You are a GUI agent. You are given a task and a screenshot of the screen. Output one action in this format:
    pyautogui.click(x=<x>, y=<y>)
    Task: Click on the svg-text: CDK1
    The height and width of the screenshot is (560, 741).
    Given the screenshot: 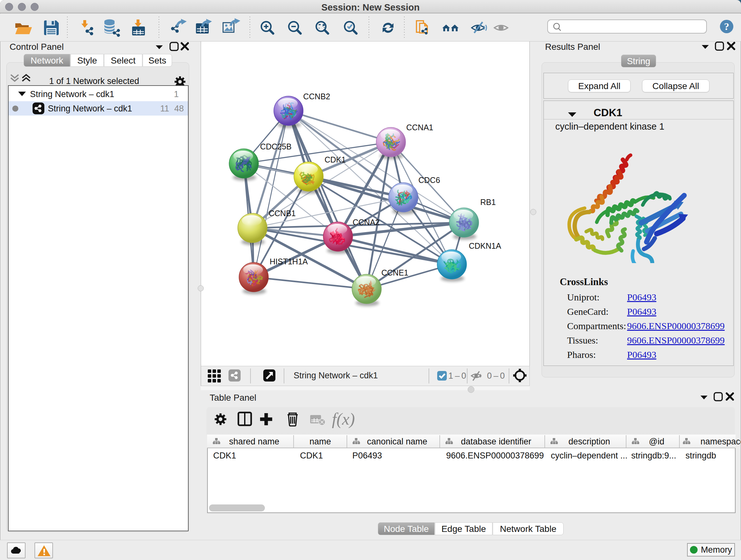 What is the action you would take?
    pyautogui.click(x=335, y=160)
    